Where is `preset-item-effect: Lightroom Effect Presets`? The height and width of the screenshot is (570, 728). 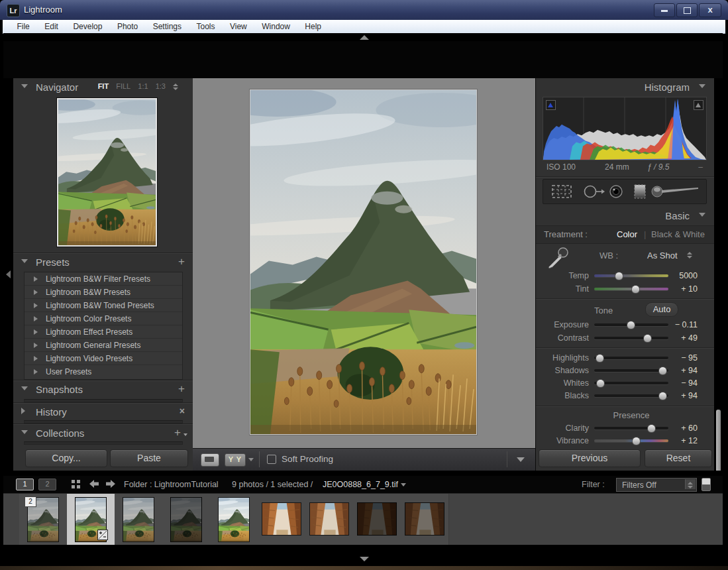 preset-item-effect: Lightroom Effect Presets is located at coordinates (103, 332).